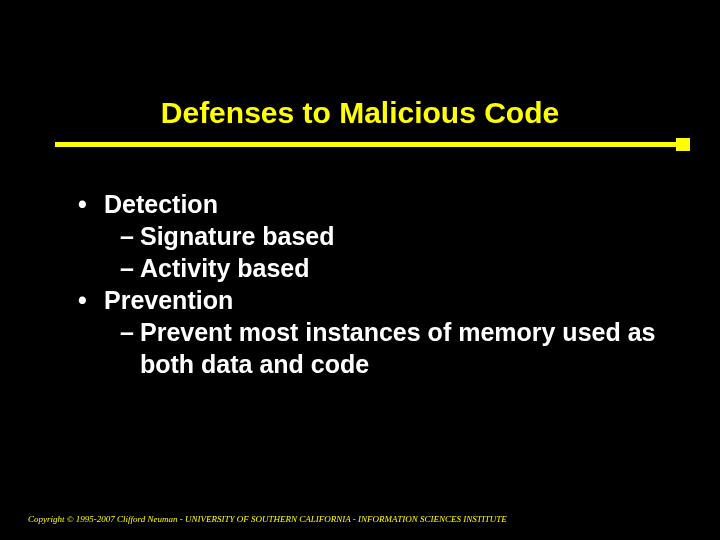  What do you see at coordinates (372, 144) in the screenshot?
I see `rule-line` at bounding box center [372, 144].